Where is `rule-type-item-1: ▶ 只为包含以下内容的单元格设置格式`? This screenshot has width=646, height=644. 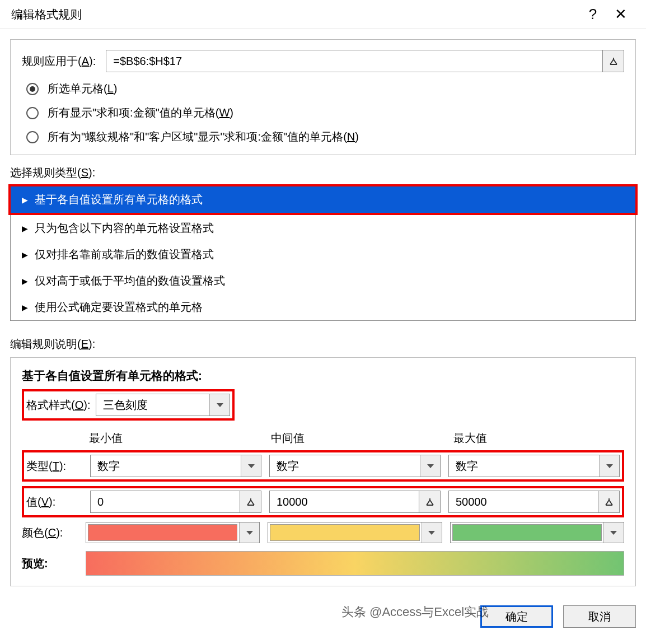 rule-type-item-1: ▶ 只为包含以下内容的单元格设置格式 is located at coordinates (323, 228).